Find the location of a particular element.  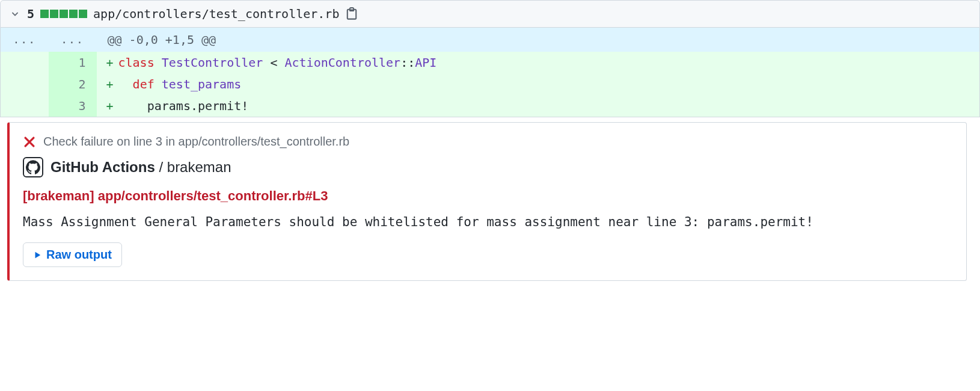

clipboard-icon is located at coordinates (352, 14).